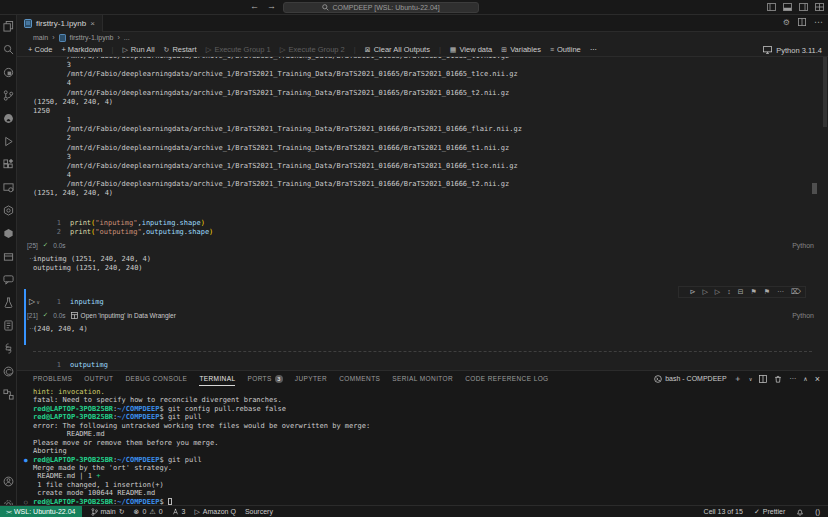  What do you see at coordinates (8, 394) in the screenshot?
I see `dependency-graph-icon` at bounding box center [8, 394].